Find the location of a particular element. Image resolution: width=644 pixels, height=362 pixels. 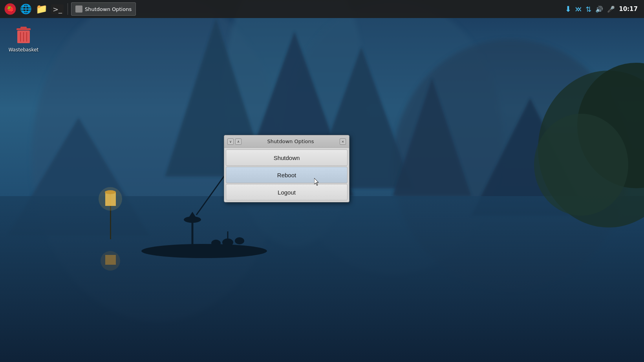

globe-icon: 🌐 is located at coordinates (26, 9).